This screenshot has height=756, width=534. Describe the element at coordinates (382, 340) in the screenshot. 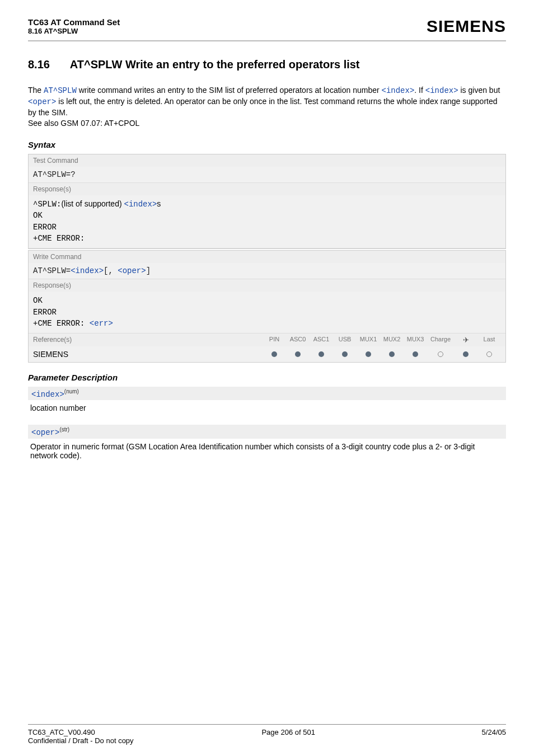

I see `capability-columns: PIN ASC0 ASC1 USB MUX1 MUX2 MUX3 Charge …` at that location.